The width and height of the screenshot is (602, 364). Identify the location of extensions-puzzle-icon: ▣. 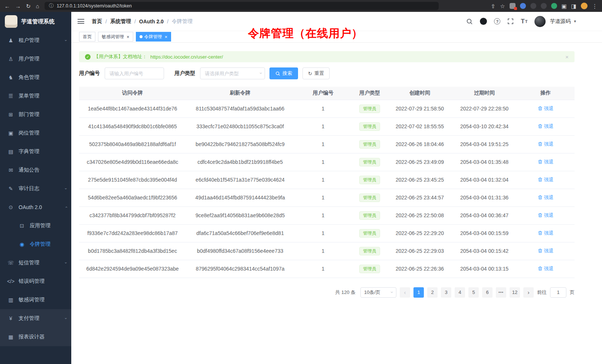
(564, 6).